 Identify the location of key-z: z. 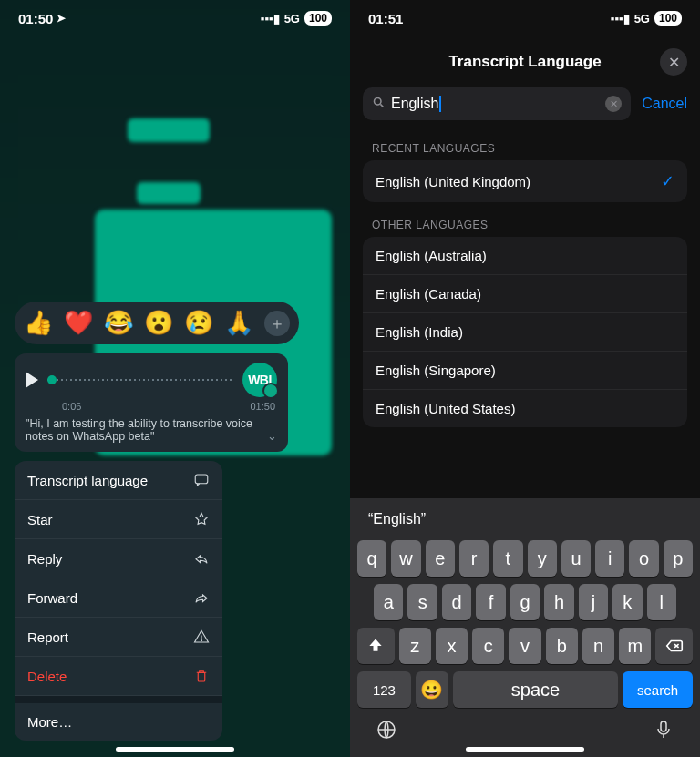
(416, 646).